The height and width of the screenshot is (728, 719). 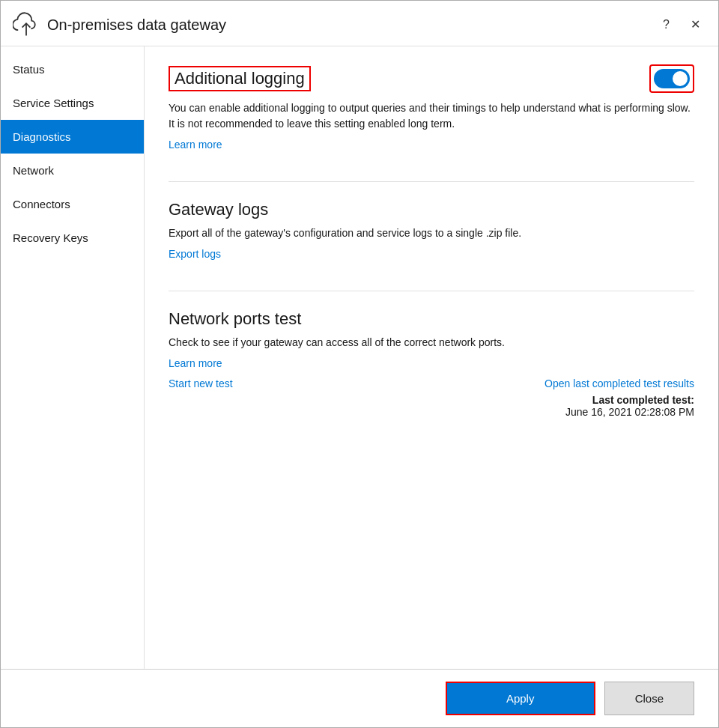 I want to click on network-ports-desc: Check to see if your gateway can access …, so click(x=431, y=343).